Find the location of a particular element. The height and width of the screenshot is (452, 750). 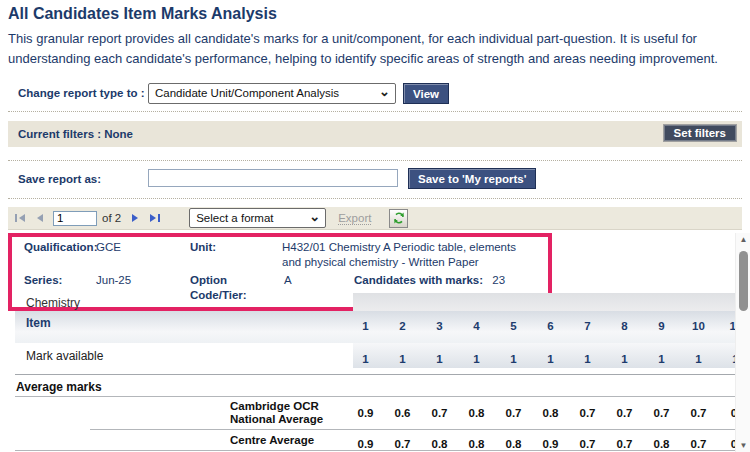

national-average-row-label: Cambridge OCR National Average is located at coordinates (294, 413).